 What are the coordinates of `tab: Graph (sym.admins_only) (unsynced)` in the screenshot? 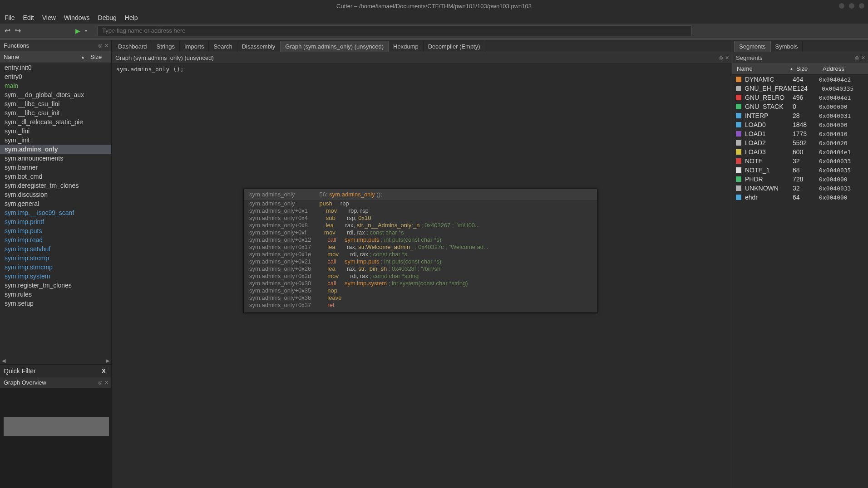 It's located at (334, 46).